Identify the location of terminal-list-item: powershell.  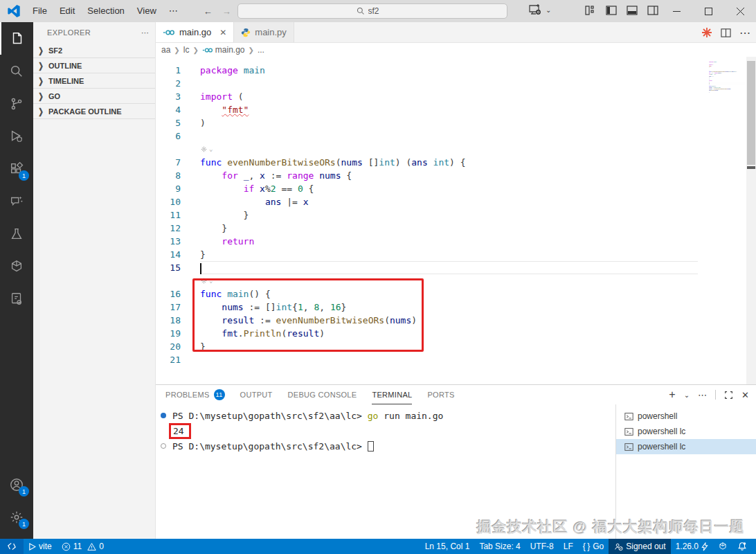
(686, 416).